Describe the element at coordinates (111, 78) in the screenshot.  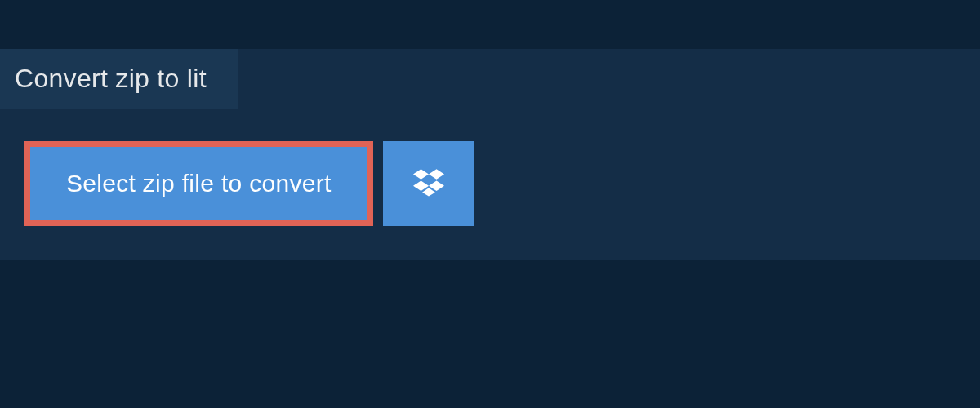
I see `tab-title: Convert zip to lit` at that location.